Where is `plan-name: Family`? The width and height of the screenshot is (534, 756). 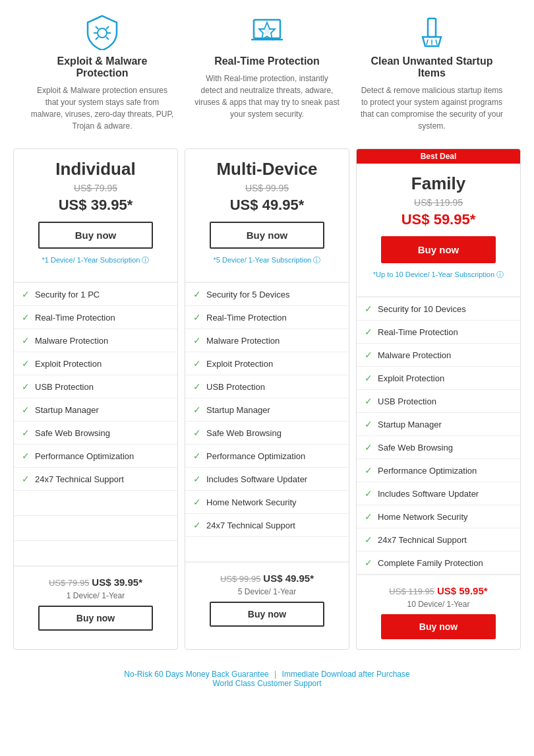 plan-name: Family is located at coordinates (438, 183).